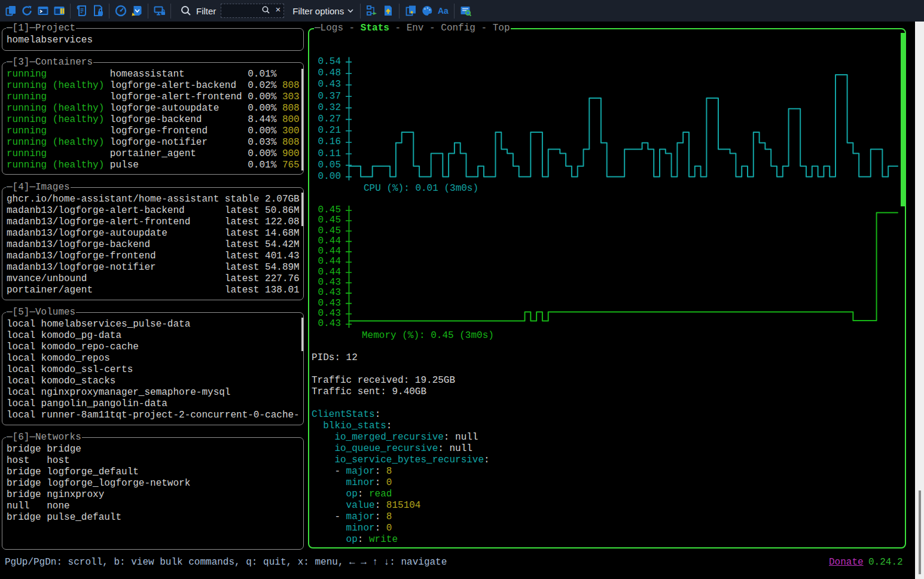 Image resolution: width=924 pixels, height=579 pixels. What do you see at coordinates (153, 404) in the screenshot?
I see `volume-row: local pangolin_pangolin-data` at bounding box center [153, 404].